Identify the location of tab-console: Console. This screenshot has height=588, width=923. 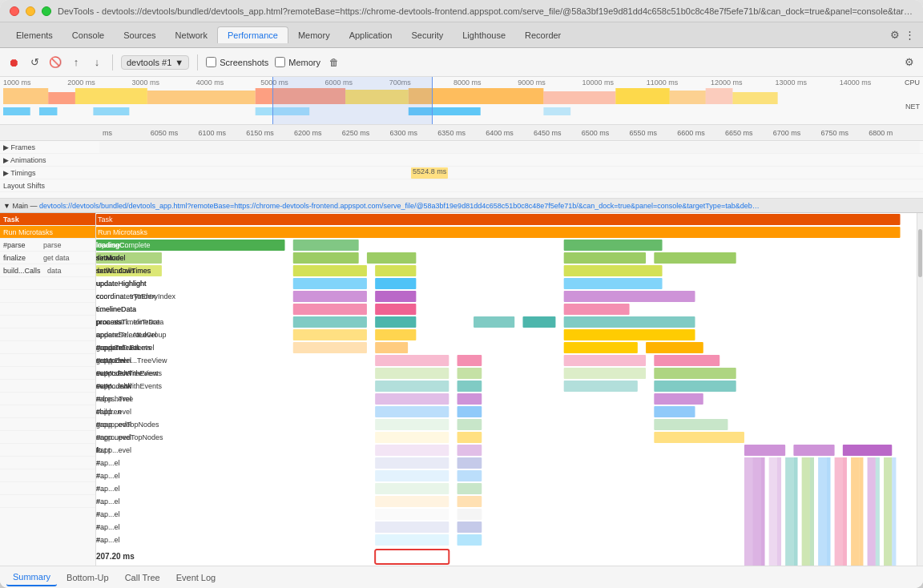
(88, 35).